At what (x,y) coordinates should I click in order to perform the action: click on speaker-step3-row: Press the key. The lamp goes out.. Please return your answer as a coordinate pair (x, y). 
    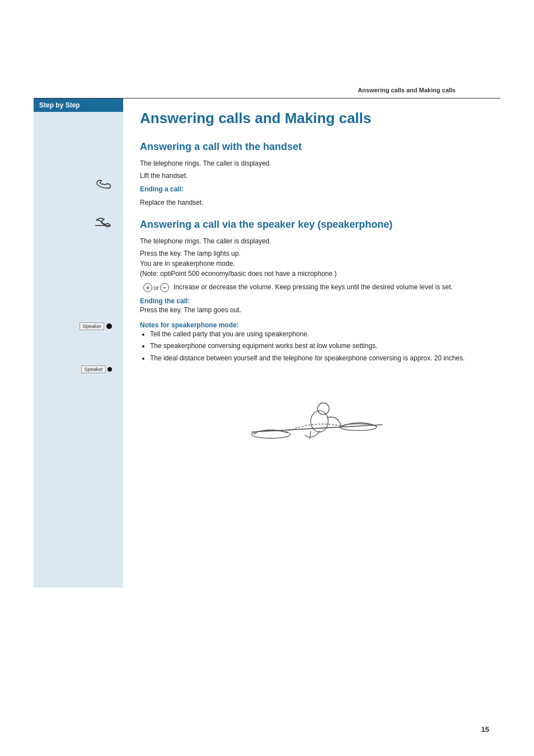
    Looking at the image, I should click on (315, 310).